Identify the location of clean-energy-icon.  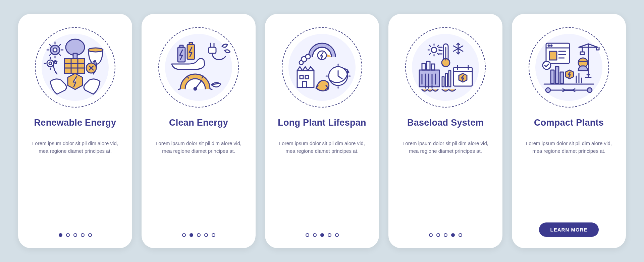
(199, 67).